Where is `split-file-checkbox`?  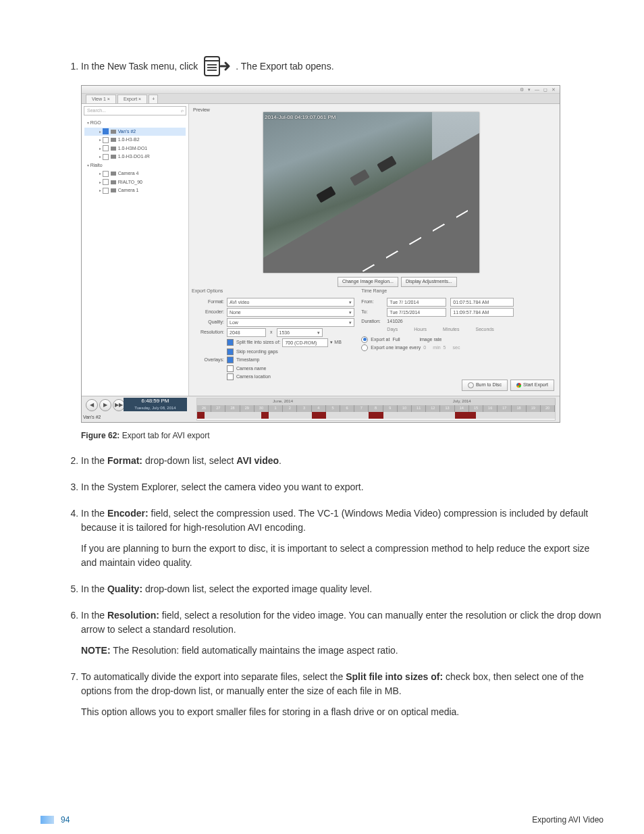
split-file-checkbox is located at coordinates (230, 342).